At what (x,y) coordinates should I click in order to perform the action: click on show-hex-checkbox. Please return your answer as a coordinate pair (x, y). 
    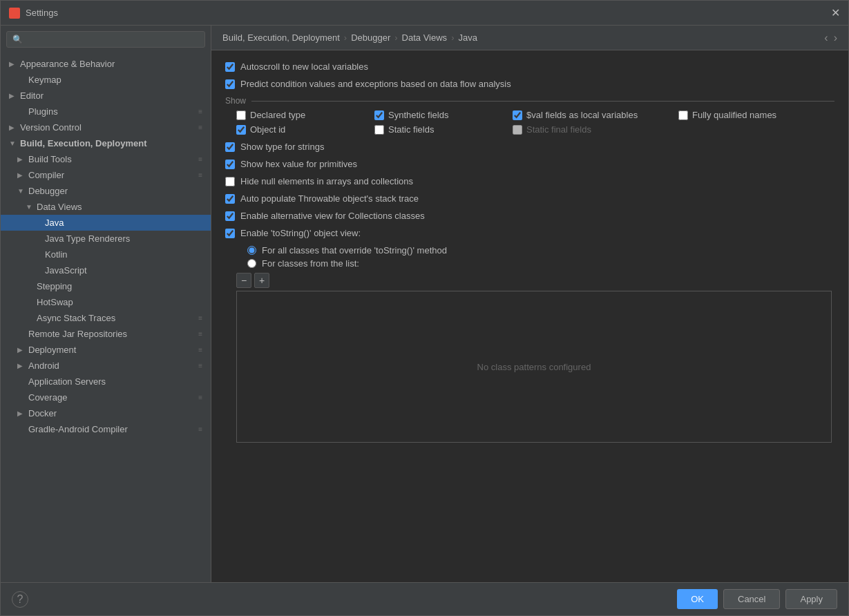
    Looking at the image, I should click on (230, 164).